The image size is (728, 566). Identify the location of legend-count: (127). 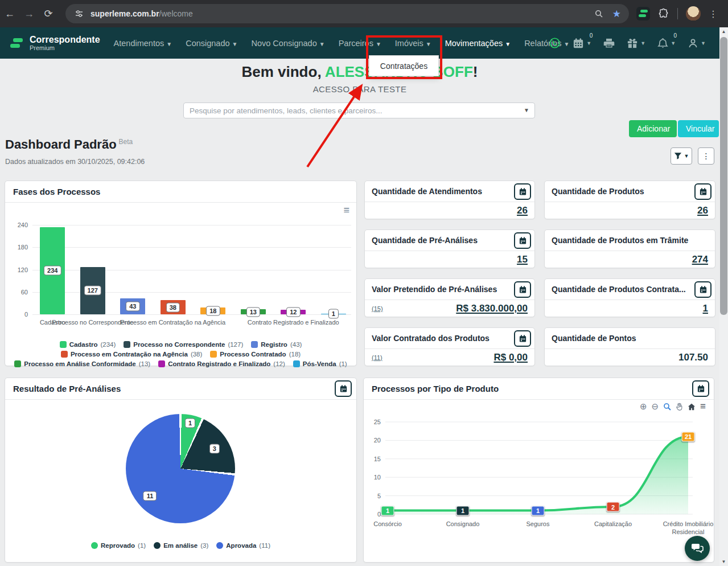
(236, 344).